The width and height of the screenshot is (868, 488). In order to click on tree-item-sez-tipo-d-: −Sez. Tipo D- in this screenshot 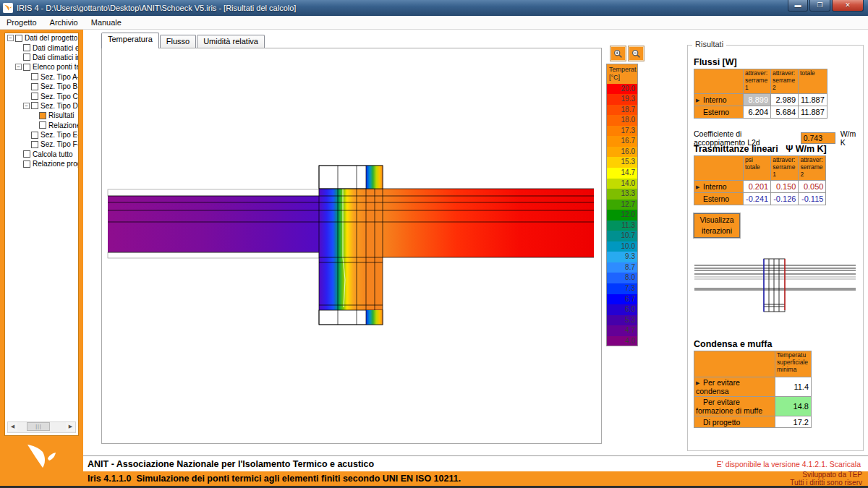, I will do `click(42, 106)`.